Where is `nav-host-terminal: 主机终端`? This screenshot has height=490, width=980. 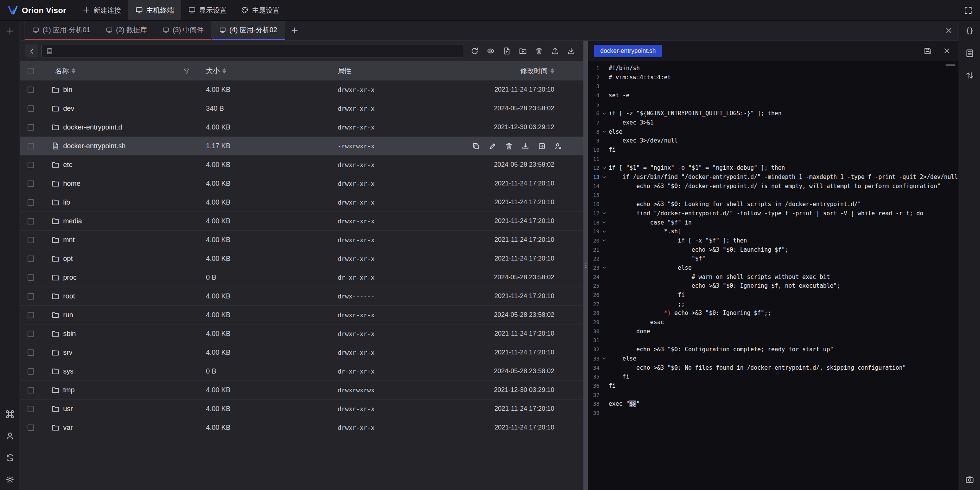 nav-host-terminal: 主机终端 is located at coordinates (155, 10).